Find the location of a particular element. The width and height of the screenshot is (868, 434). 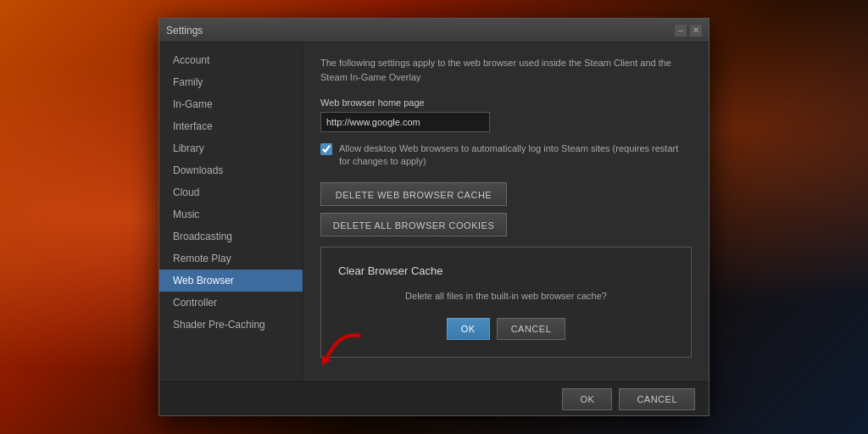

sidebar-item-family: Family is located at coordinates (231, 82).